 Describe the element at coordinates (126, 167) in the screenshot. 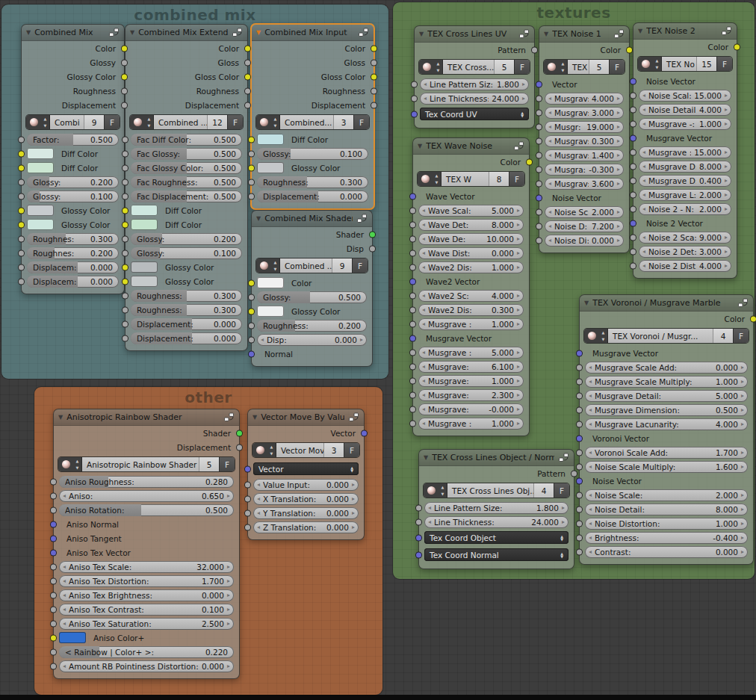

I see `input-socket-fac-glossy-color` at that location.